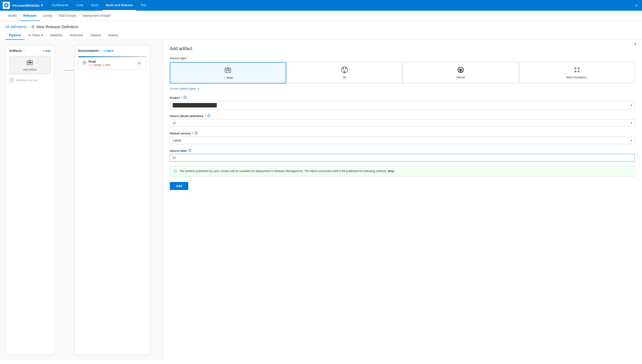 The height and width of the screenshot is (364, 642). I want to click on tab-history: History, so click(113, 36).